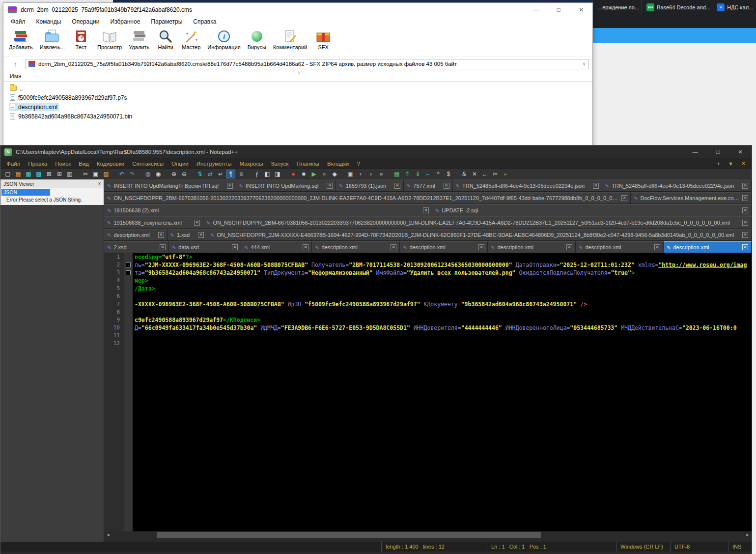 This screenshot has height=554, width=756. What do you see at coordinates (428, 281) in the screenshot?
I see `editor-line: 4мер>` at bounding box center [428, 281].